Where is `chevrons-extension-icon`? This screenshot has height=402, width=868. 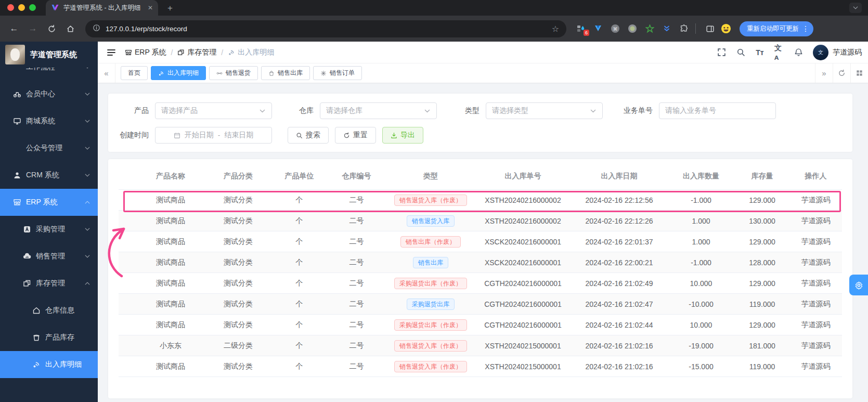
chevrons-extension-icon is located at coordinates (667, 29).